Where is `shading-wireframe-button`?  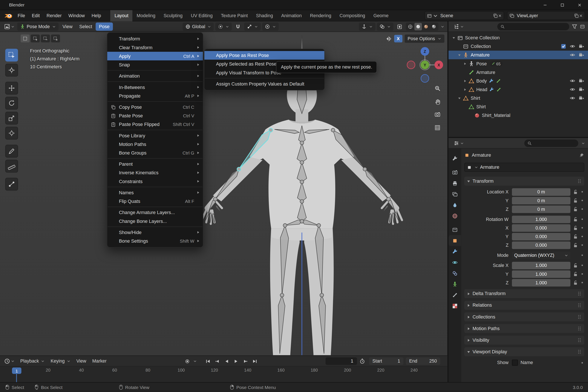
shading-wireframe-button is located at coordinates (410, 26).